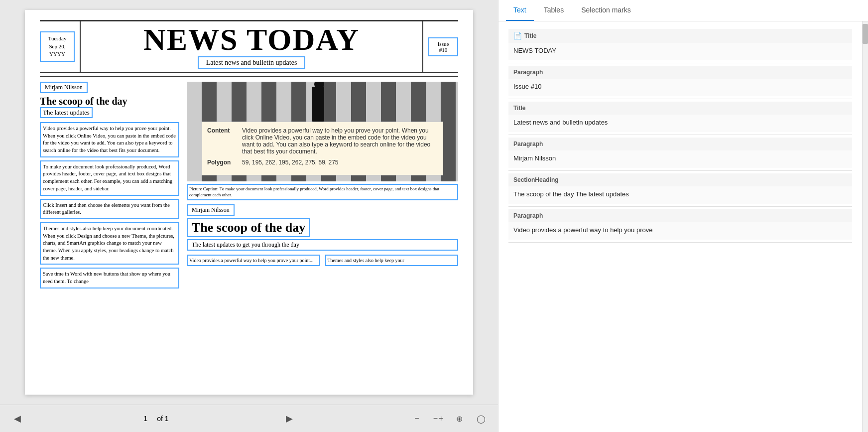  Describe the element at coordinates (145, 419) in the screenshot. I see `page-number-input` at that location.